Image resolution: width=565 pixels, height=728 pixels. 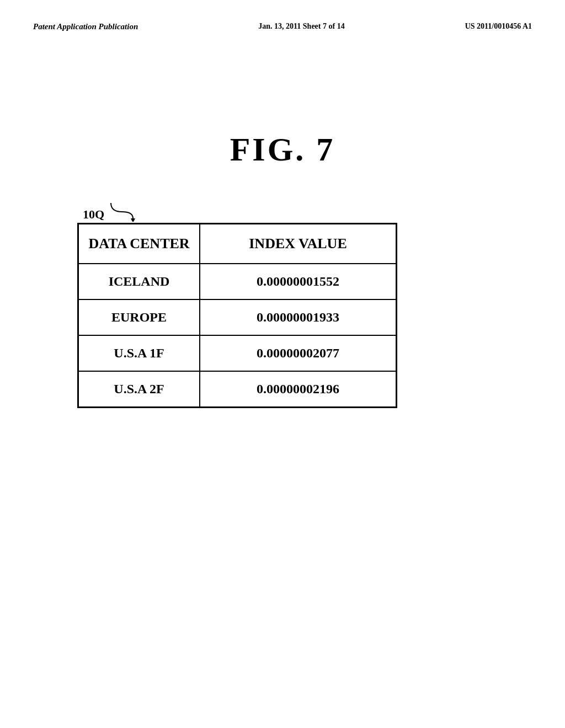 What do you see at coordinates (298, 353) in the screenshot?
I see `table-cell-indexvalue: 0.00000002077` at bounding box center [298, 353].